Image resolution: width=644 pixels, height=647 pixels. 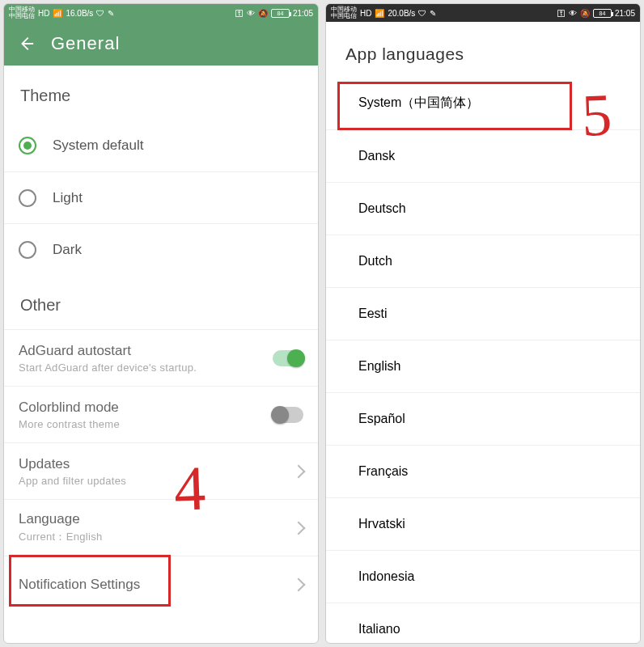 I want to click on theme-option-system-default: System default, so click(x=161, y=146).